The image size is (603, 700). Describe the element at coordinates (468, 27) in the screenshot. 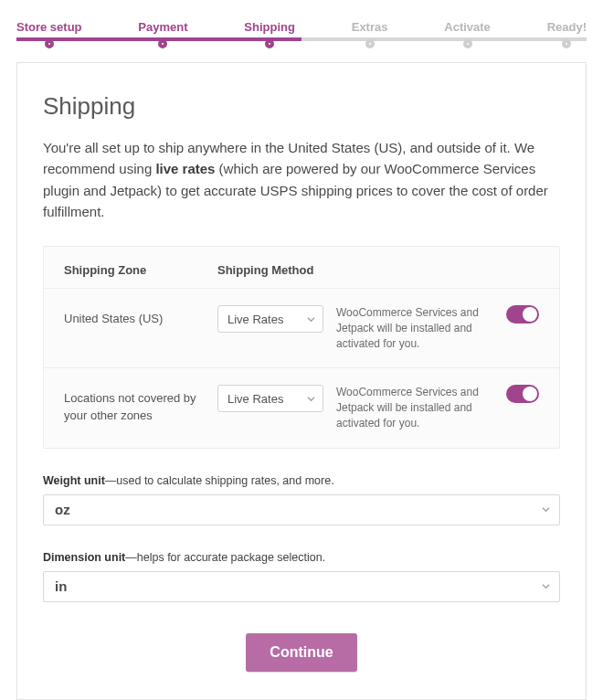

I see `step-label: Activate` at that location.